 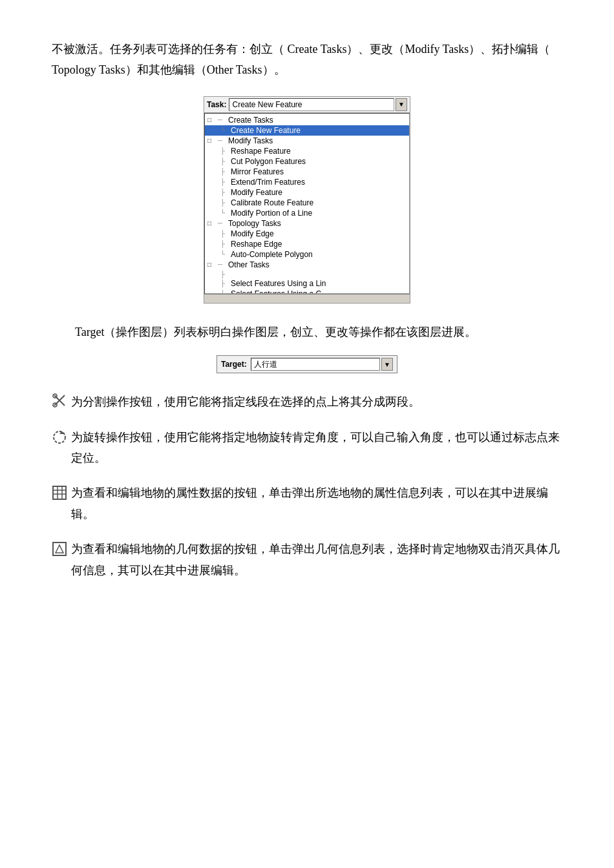 I want to click on target-label: Target:, so click(x=234, y=364).